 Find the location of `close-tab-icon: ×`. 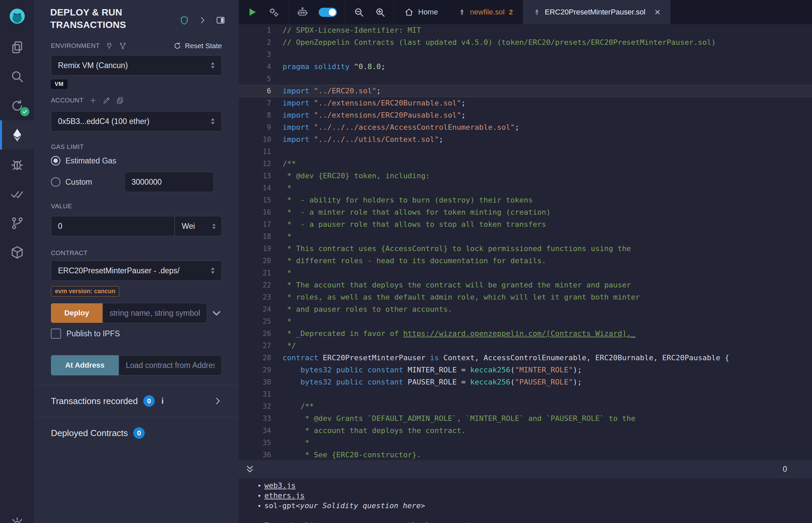

close-tab-icon: × is located at coordinates (657, 12).